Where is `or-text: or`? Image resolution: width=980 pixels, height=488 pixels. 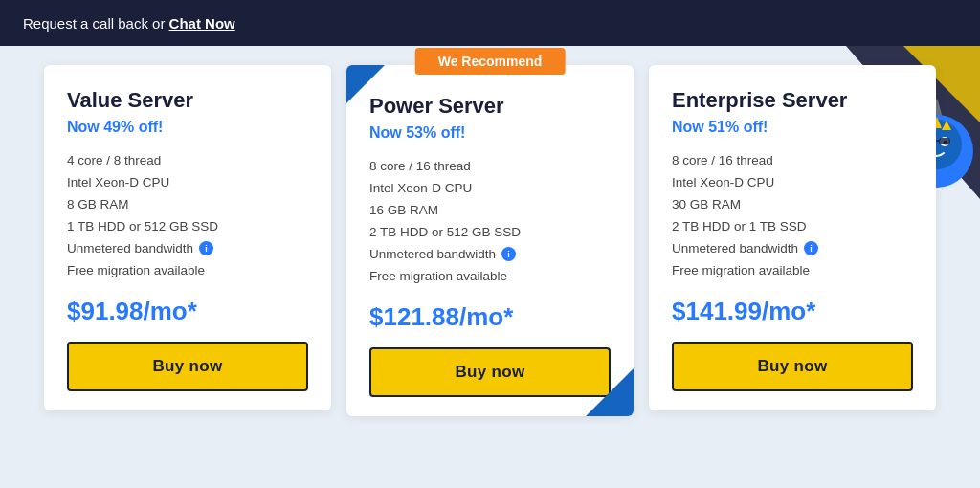 or-text: or is located at coordinates (161, 23).